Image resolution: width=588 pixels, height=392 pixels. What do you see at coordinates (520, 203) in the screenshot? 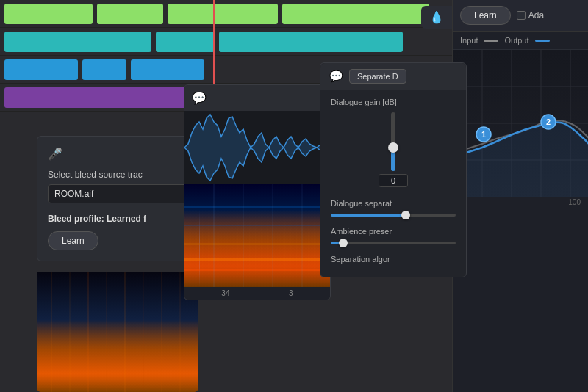
I see `eq-freq-labels: 100` at bounding box center [520, 203].